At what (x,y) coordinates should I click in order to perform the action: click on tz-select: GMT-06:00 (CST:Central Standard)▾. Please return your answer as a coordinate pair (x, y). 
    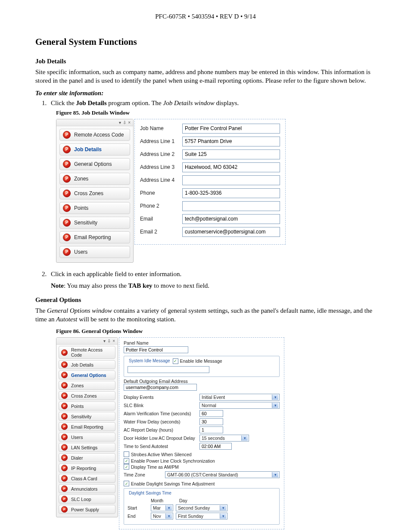
    Looking at the image, I should click on (222, 475).